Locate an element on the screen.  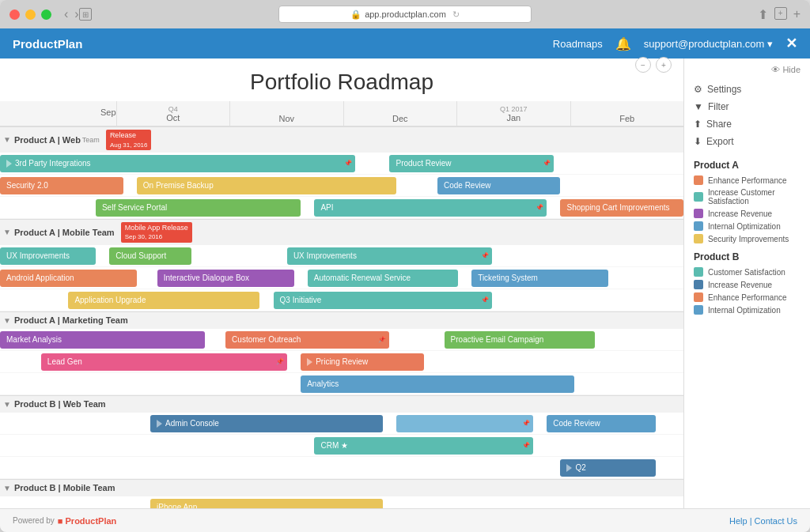
footer-links: Help | Contact Us is located at coordinates (763, 521).